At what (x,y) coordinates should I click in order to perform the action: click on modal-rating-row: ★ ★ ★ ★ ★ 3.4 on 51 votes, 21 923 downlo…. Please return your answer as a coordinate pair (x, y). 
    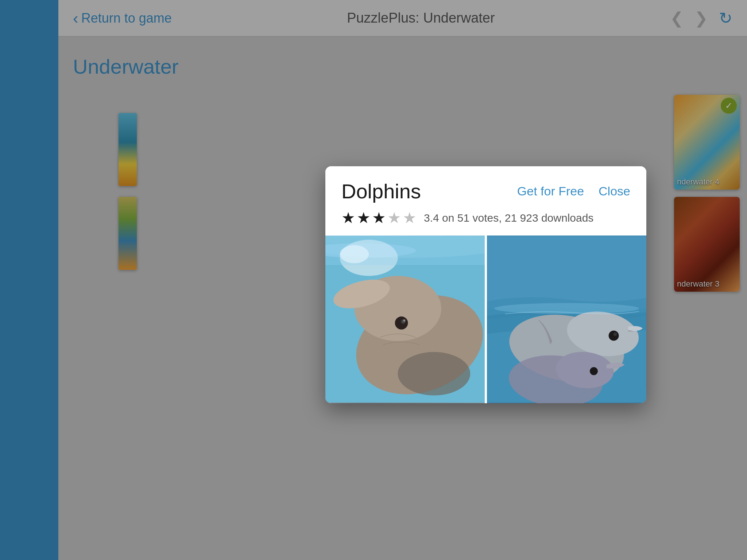
    Looking at the image, I should click on (486, 218).